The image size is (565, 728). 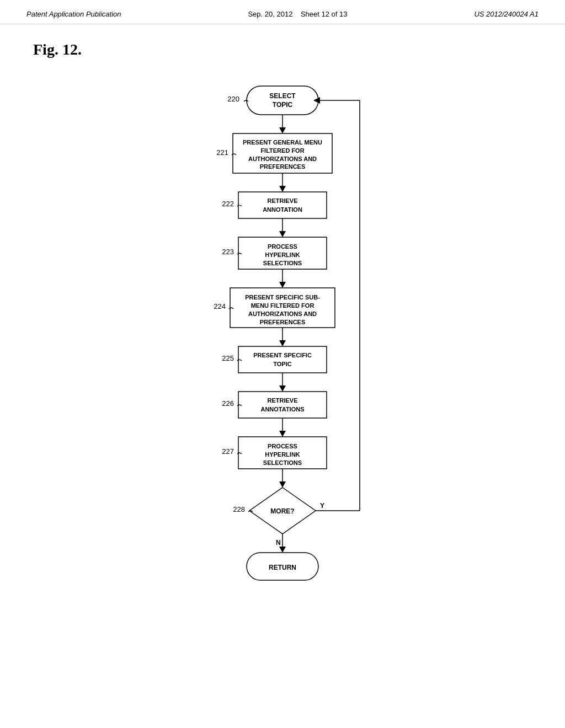 What do you see at coordinates (282, 409) in the screenshot?
I see `svg-text: ANNOTATIONS` at bounding box center [282, 409].